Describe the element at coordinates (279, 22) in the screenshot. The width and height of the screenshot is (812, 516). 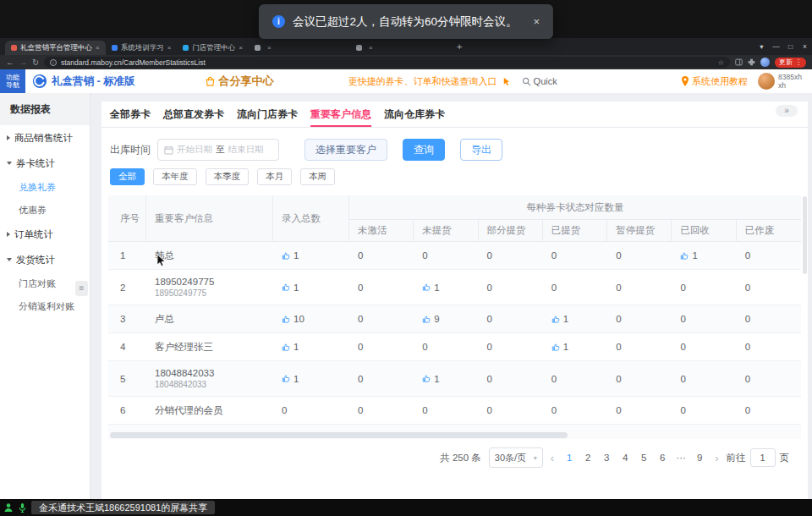
I see `info-icon: i` at that location.